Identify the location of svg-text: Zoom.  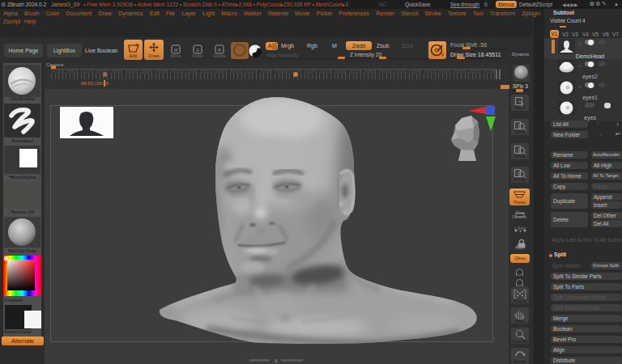
(520, 132).